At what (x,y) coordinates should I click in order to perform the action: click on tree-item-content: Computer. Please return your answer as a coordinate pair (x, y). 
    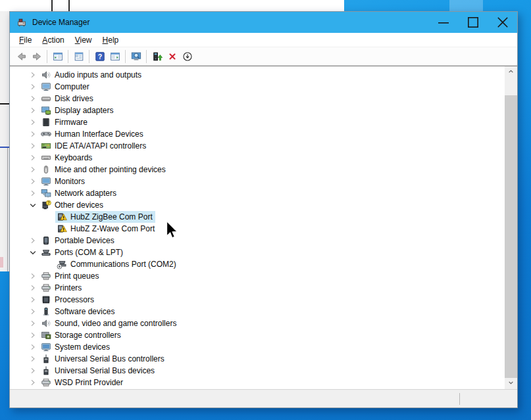
    Looking at the image, I should click on (66, 87).